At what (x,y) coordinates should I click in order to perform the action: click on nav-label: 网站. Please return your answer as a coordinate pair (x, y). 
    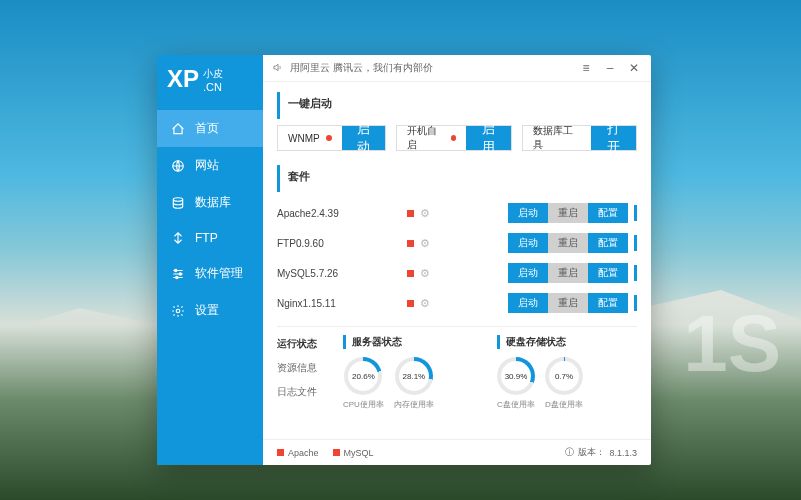
    Looking at the image, I should click on (207, 166).